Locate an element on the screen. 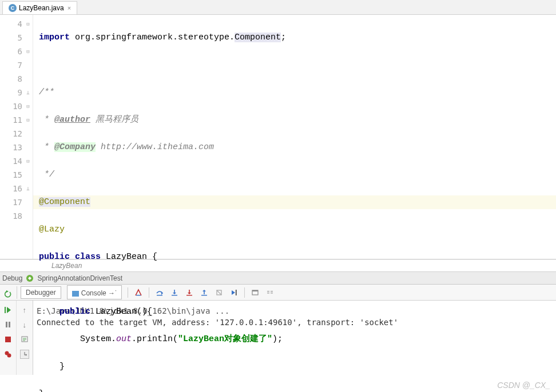 This screenshot has height=392, width=556. string-literal: "LazyBean对象创建了" is located at coordinates (225, 339).